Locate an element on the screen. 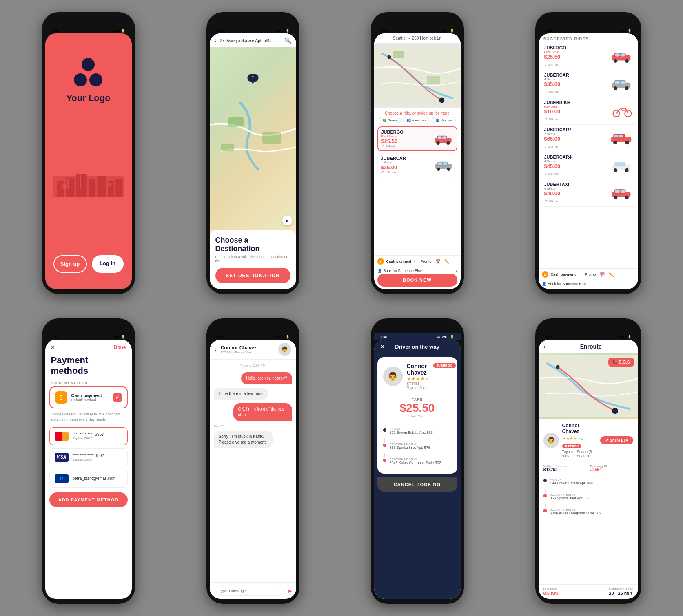 Image resolution: width=683 pixels, height=616 pixels. signal-icons-5: ▪▪▪WiFi🔋 is located at coordinates (117, 337).